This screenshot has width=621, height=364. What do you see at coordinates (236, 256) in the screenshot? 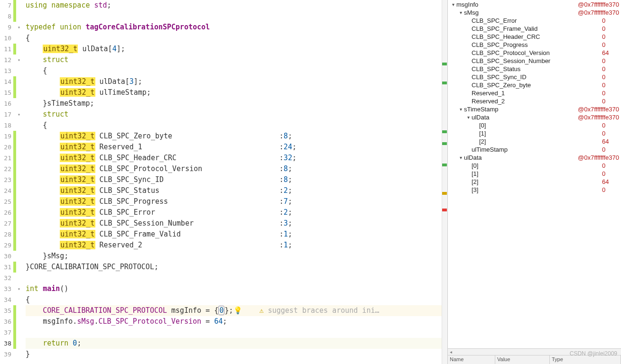
I see `code-line: }sMsg;` at bounding box center [236, 256].